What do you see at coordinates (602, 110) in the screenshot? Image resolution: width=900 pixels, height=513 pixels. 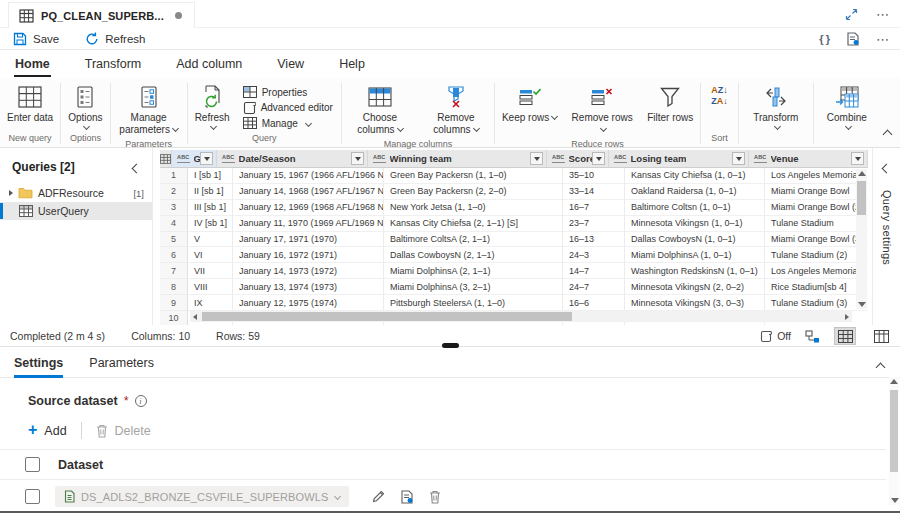 I see `remove-rows-button: Remove rows` at bounding box center [602, 110].